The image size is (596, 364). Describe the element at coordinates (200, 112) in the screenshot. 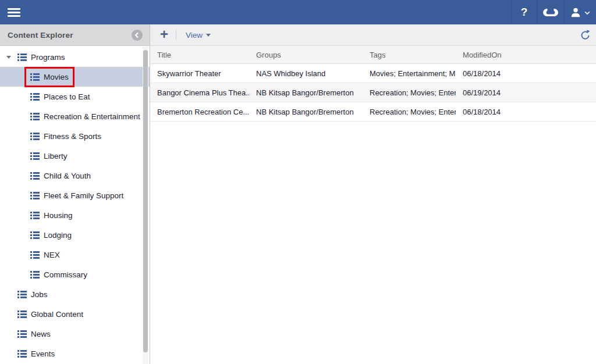

I see `cell-title: Bremerton Recreation Ce...` at that location.